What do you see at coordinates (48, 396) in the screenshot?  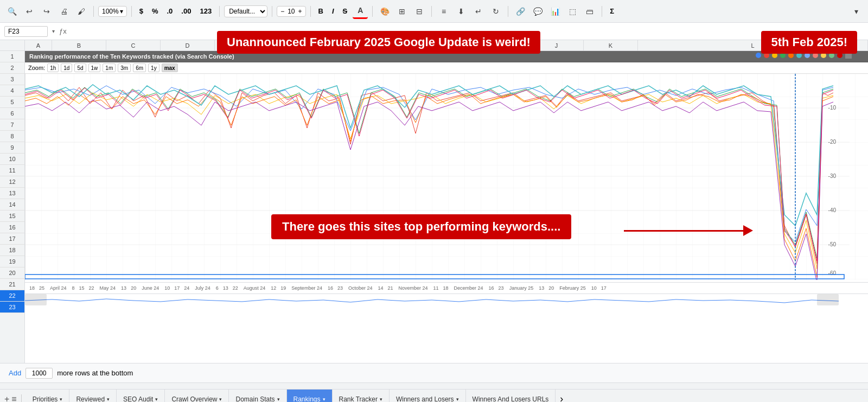 I see `tab-priorities: Priorities ▾` at bounding box center [48, 396].